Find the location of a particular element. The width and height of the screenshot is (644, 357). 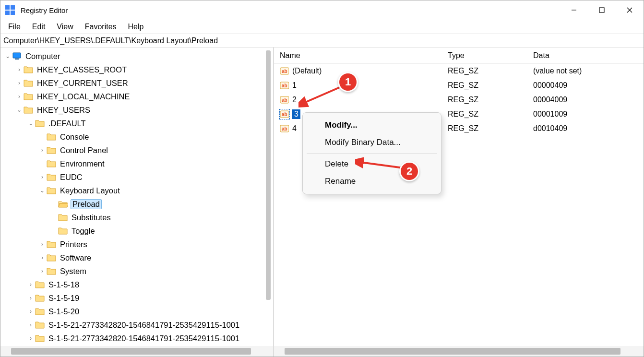

tree-console: Console is located at coordinates (137, 137).